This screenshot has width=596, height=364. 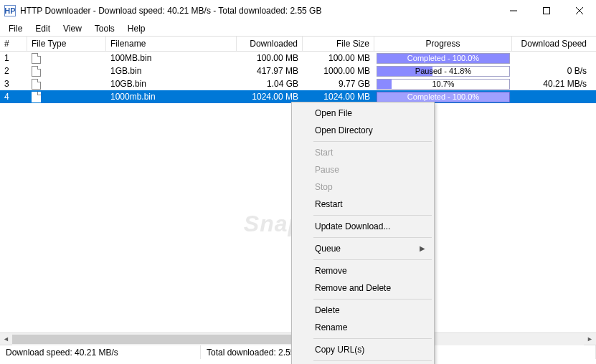 What do you see at coordinates (298, 84) in the screenshot?
I see `table-row: 310GB.bin1.04 GB9.77 GB10.7%40.21 MB/s` at bounding box center [298, 84].